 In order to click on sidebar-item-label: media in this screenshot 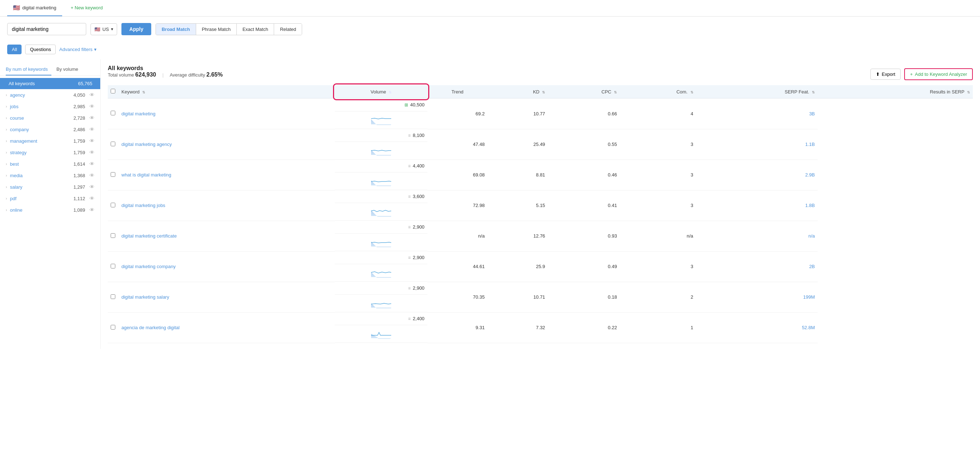, I will do `click(41, 175)`.